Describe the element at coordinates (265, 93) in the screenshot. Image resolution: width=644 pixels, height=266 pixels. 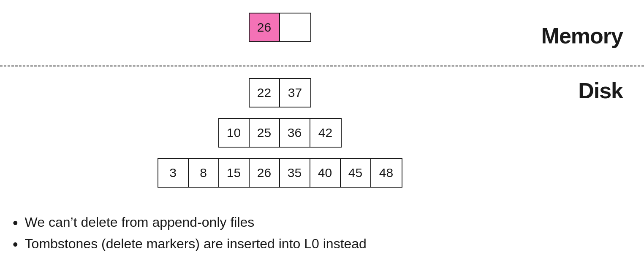
I see `disk-row-1-cell-22: 22` at that location.